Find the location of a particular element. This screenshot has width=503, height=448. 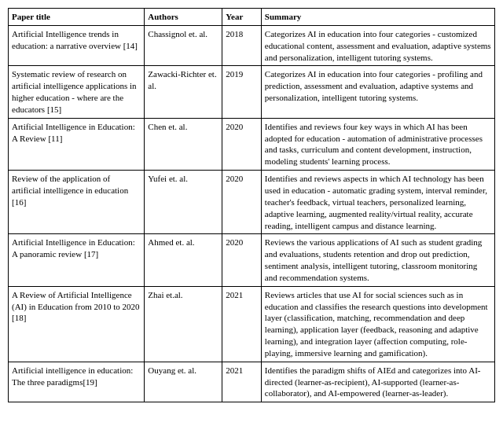

table-row: Systematic review of research on artific… is located at coordinates (252, 92).